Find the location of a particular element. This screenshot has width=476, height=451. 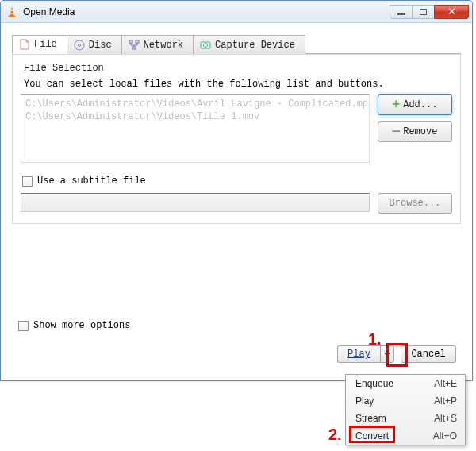

file-icon is located at coordinates (25, 44).